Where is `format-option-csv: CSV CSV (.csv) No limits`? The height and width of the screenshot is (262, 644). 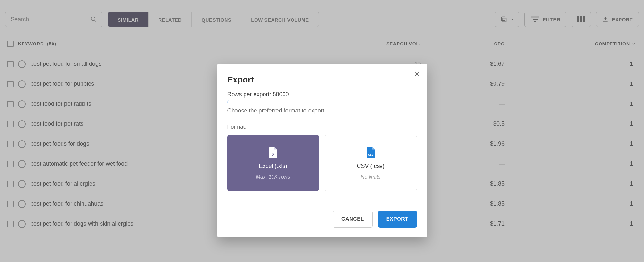 format-option-csv: CSV CSV (.csv) No limits is located at coordinates (371, 163).